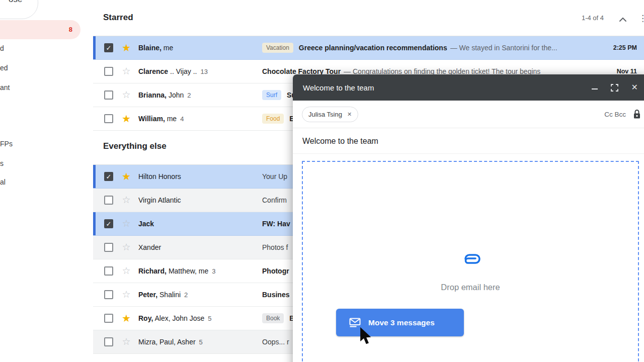 The width and height of the screenshot is (644, 362). What do you see at coordinates (468, 87) in the screenshot?
I see `compose-header: Welcome to the team ✕` at bounding box center [468, 87].